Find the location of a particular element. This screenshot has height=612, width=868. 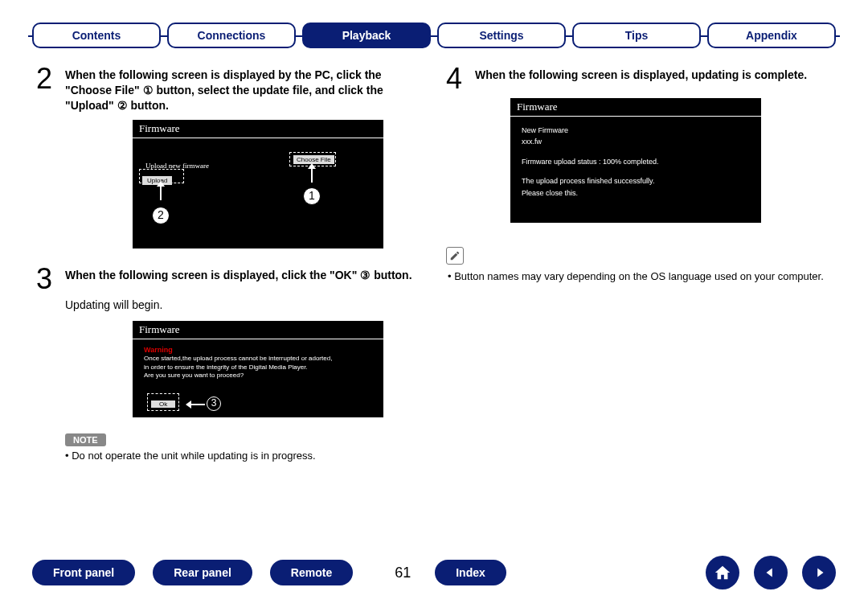

step3-number: 3 is located at coordinates (47, 279).